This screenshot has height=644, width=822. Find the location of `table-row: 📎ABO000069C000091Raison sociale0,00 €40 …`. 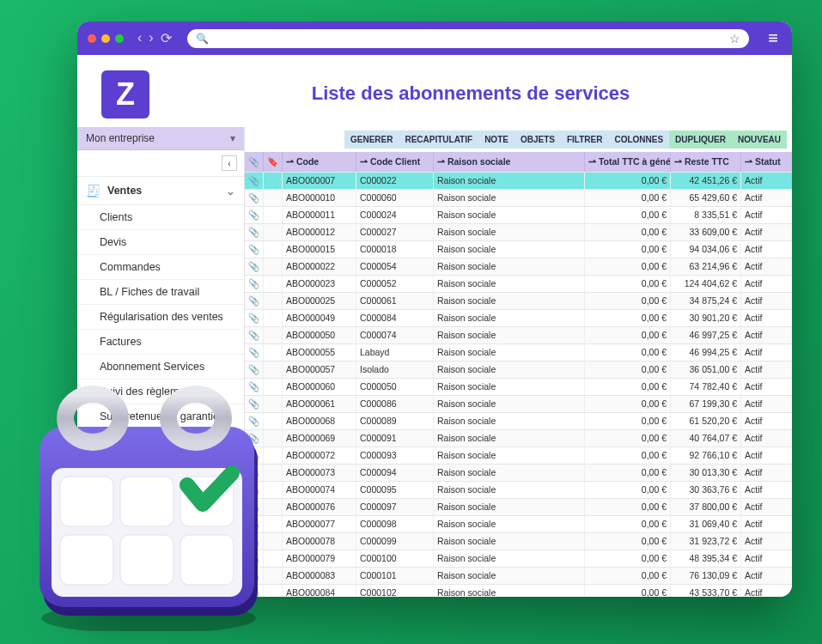

table-row: 📎ABO000069C000091Raison sociale0,00 €40 … is located at coordinates (519, 439).